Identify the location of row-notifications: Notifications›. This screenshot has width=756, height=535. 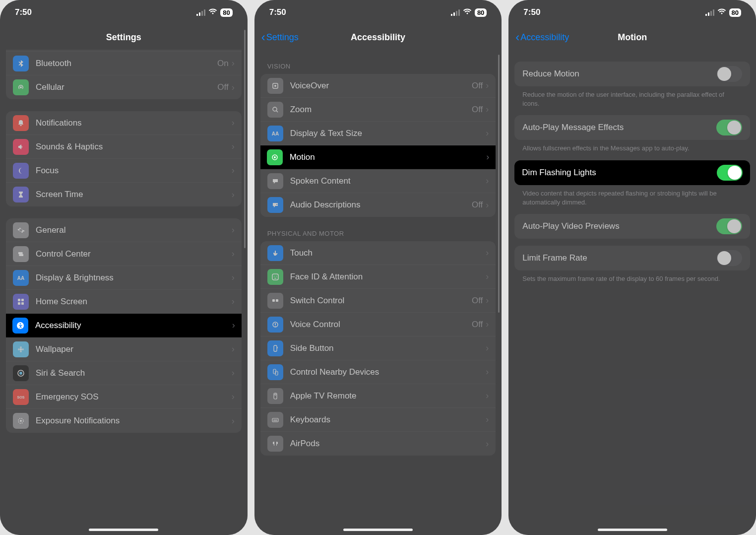
(124, 123).